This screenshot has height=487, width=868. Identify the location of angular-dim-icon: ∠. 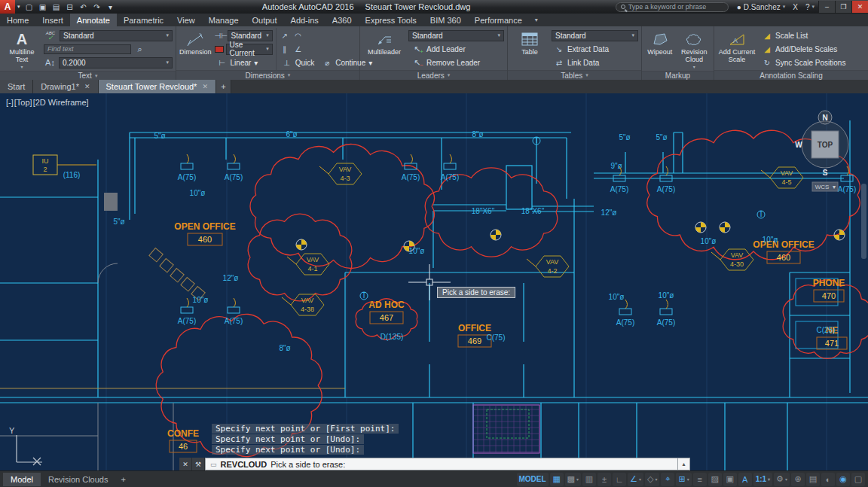
(298, 50).